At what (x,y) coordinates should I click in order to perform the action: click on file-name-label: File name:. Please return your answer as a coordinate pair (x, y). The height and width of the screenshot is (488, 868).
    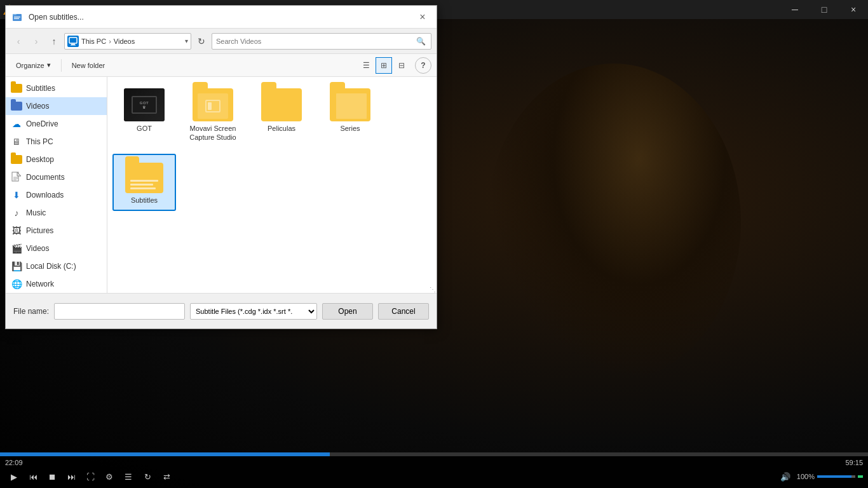
    Looking at the image, I should click on (31, 311).